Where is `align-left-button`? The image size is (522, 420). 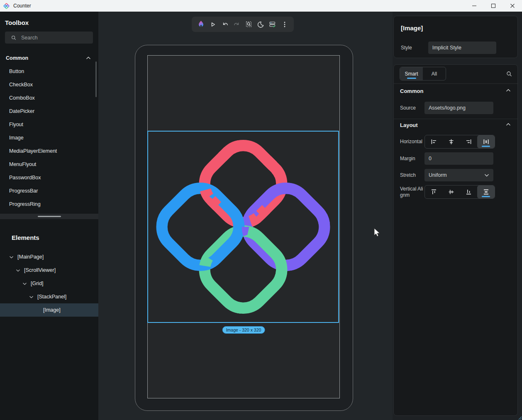 align-left-button is located at coordinates (434, 142).